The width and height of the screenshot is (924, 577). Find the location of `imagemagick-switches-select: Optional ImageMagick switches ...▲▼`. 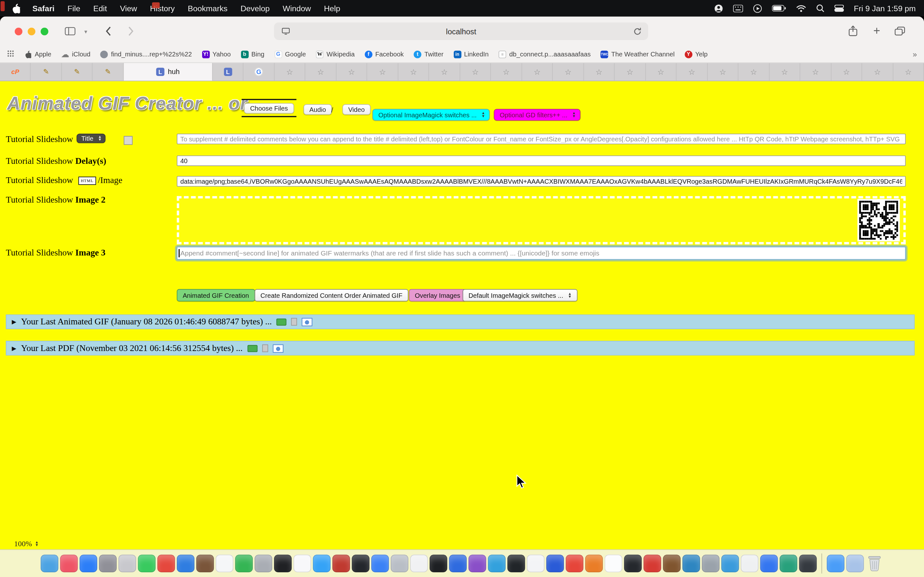

imagemagick-switches-select: Optional ImageMagick switches ...▲▼ is located at coordinates (431, 115).